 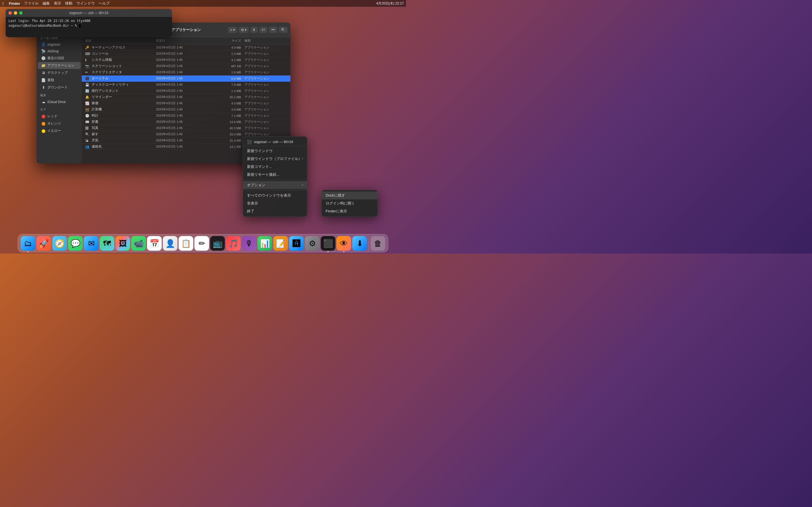 What do you see at coordinates (121, 41) in the screenshot?
I see `column-name-header: 名前` at bounding box center [121, 41].